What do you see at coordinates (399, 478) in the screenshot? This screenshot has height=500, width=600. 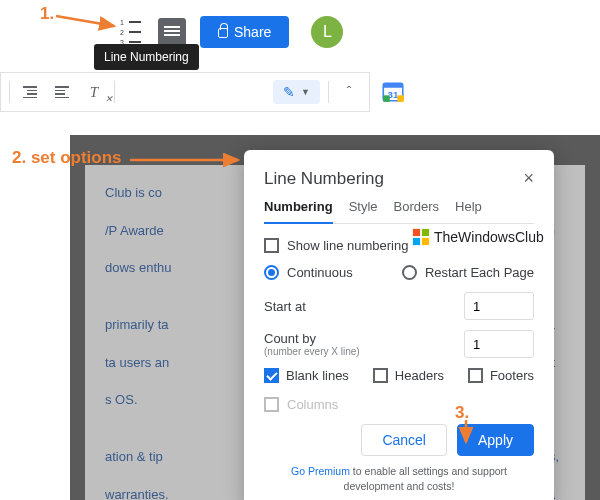 I see `premium-footer: Go Premium to enable all settings and su…` at bounding box center [399, 478].